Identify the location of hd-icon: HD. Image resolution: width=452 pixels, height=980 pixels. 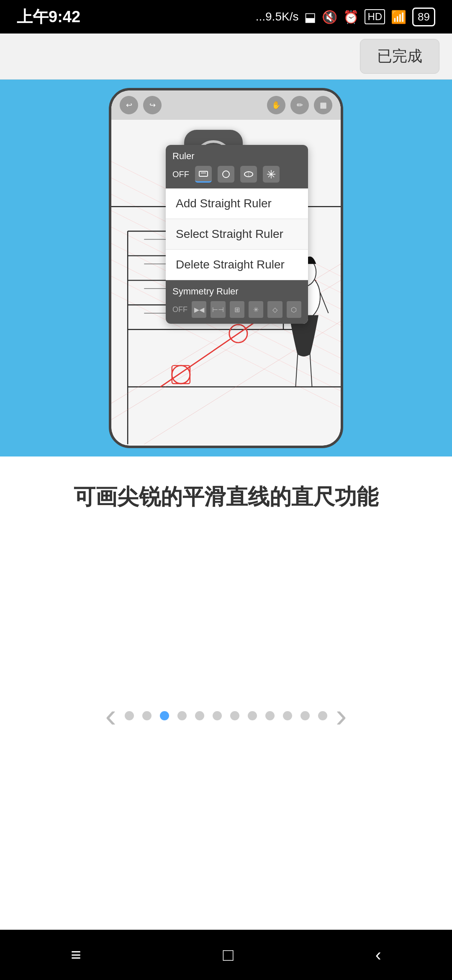
(375, 17).